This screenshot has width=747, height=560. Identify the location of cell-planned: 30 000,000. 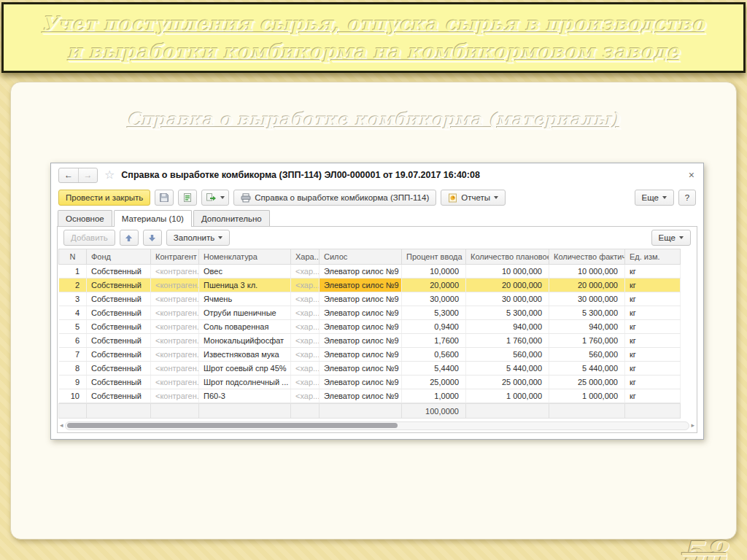
(508, 299).